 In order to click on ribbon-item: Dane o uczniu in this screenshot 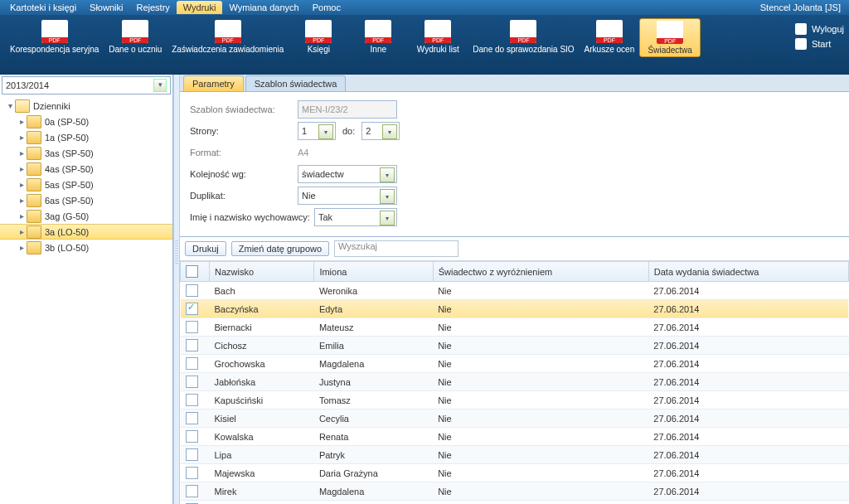, I will do `click(135, 38)`.